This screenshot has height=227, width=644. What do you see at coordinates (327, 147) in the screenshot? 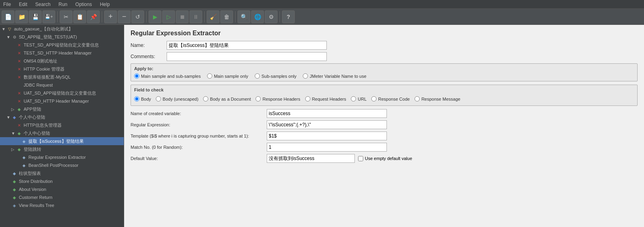
I see `match-no-input` at bounding box center [327, 147].